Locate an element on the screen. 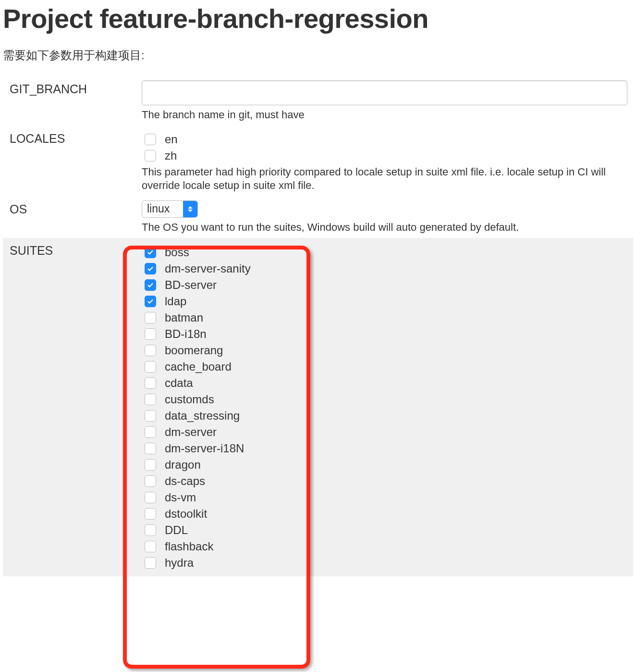  checkbox-label: en is located at coordinates (171, 139).